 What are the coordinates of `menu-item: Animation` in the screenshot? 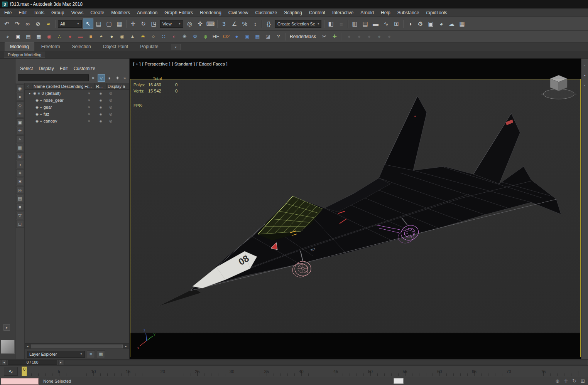 It's located at (147, 13).